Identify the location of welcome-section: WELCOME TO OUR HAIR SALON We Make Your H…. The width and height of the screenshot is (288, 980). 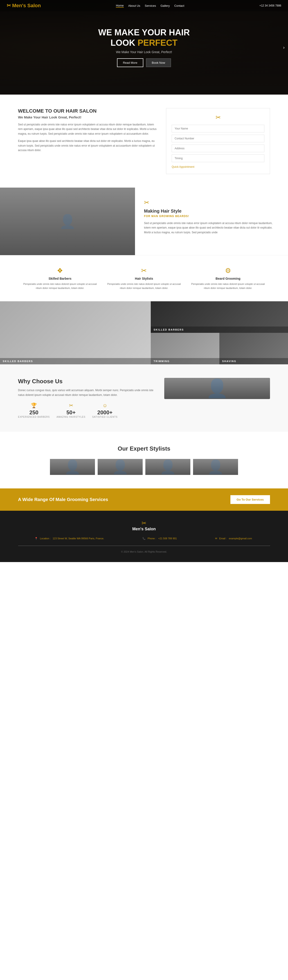
(144, 141).